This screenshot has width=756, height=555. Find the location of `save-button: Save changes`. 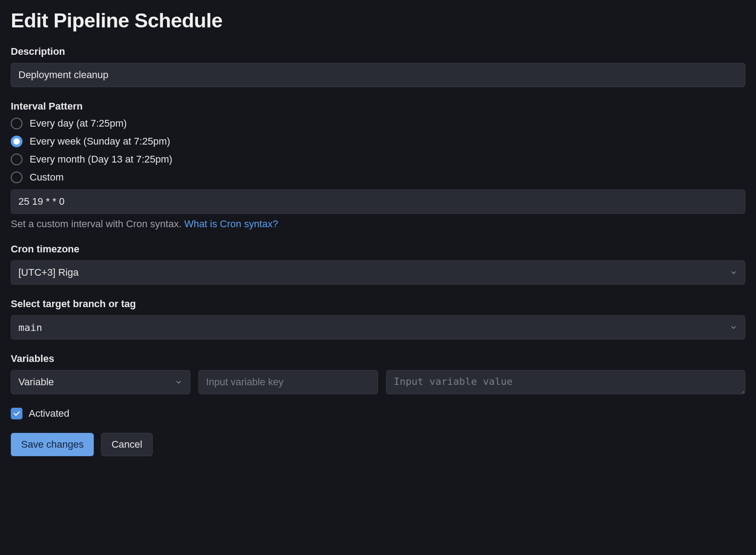

save-button: Save changes is located at coordinates (52, 445).